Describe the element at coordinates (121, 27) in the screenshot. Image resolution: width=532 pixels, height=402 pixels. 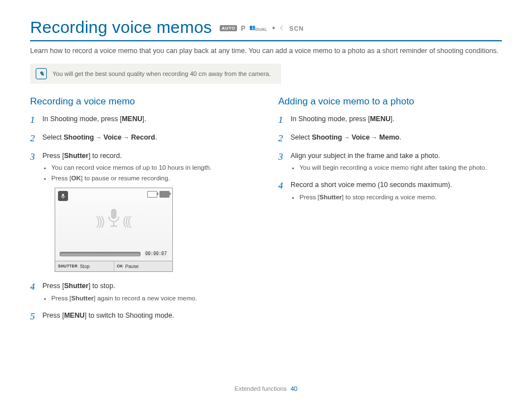
I see `page-title: Recording voice memos` at that location.